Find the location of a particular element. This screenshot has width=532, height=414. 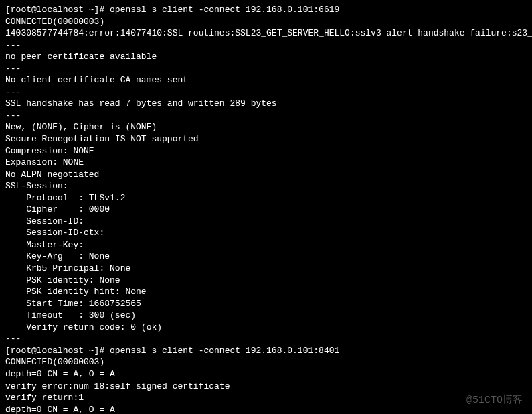

output-line: Key-Arg : None is located at coordinates (266, 257).